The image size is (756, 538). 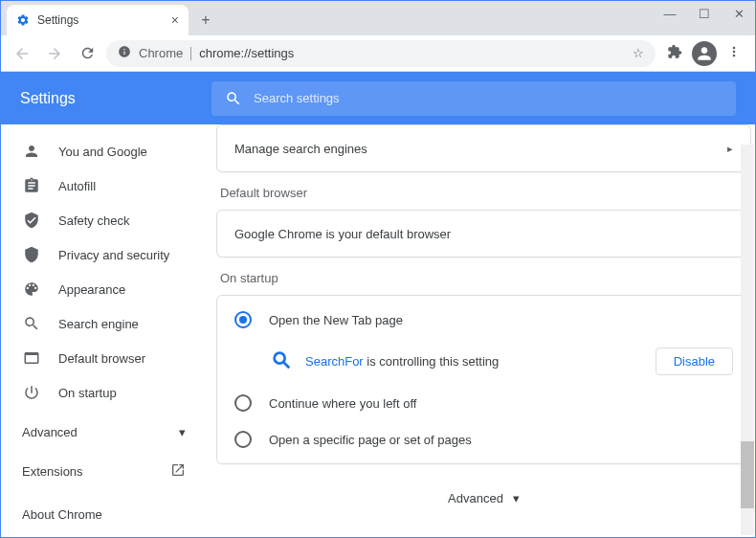 What do you see at coordinates (695, 362) in the screenshot?
I see `disable-button: Disable` at bounding box center [695, 362].